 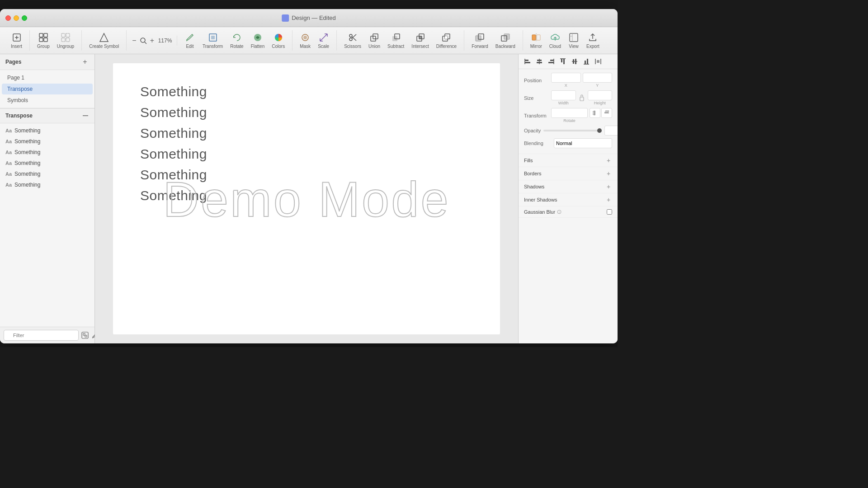 What do you see at coordinates (582, 98) in the screenshot?
I see `size-link-button` at bounding box center [582, 98].